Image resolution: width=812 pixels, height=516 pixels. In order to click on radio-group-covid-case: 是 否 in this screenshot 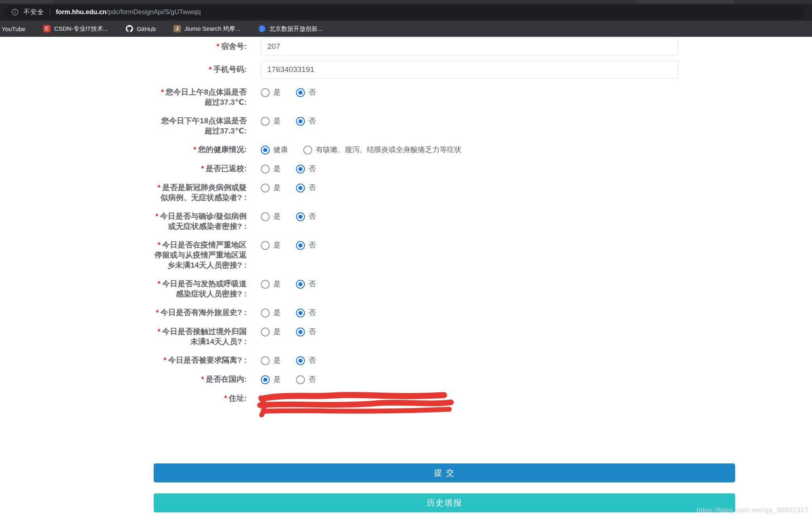, I will do `click(498, 192)`.